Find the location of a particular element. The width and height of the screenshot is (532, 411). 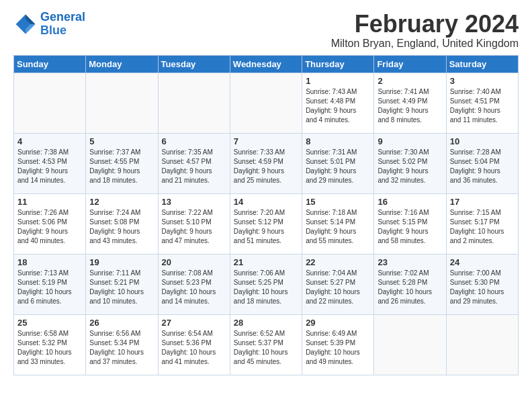

page-header: General Blue February 2024 Milton Bryan,… is located at coordinates (266, 30).